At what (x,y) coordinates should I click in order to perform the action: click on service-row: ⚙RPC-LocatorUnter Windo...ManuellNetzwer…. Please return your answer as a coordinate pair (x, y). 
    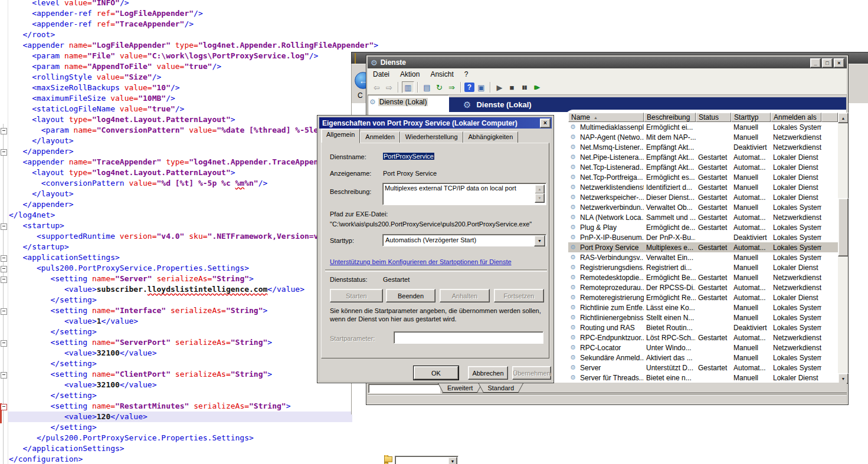
    Looking at the image, I should click on (703, 348).